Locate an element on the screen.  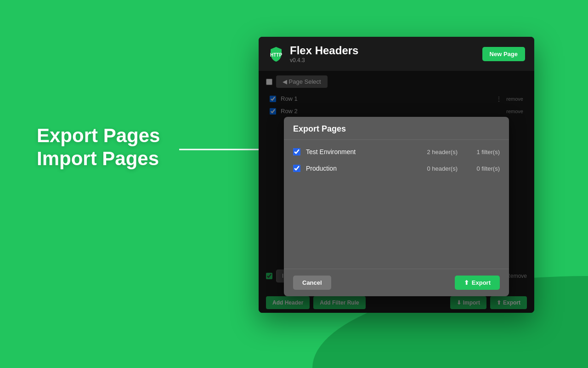
svg-text: HTTP is located at coordinates (276, 55).